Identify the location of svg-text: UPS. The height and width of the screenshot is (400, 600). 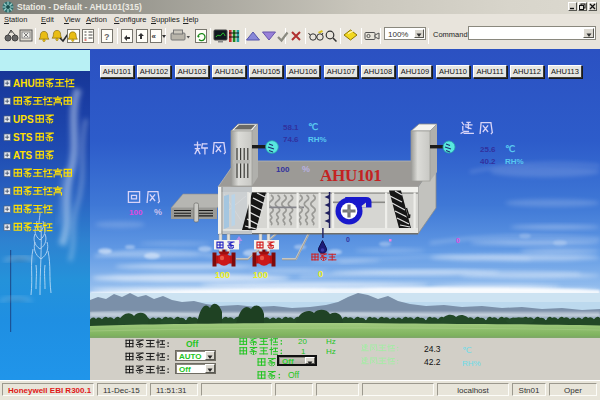
(24, 120).